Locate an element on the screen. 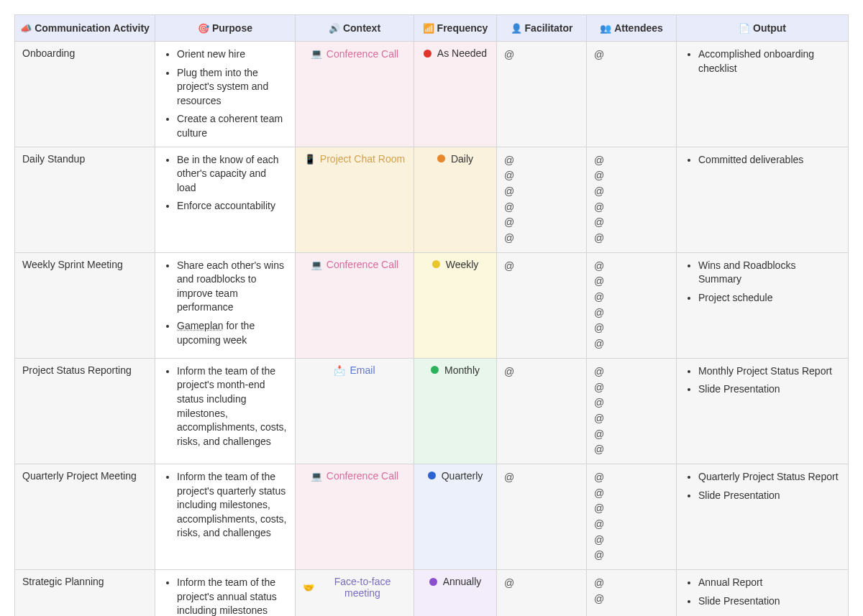 Image resolution: width=863 pixels, height=616 pixels. purpose-item: Inform the team of the project's month-e… is located at coordinates (232, 407).